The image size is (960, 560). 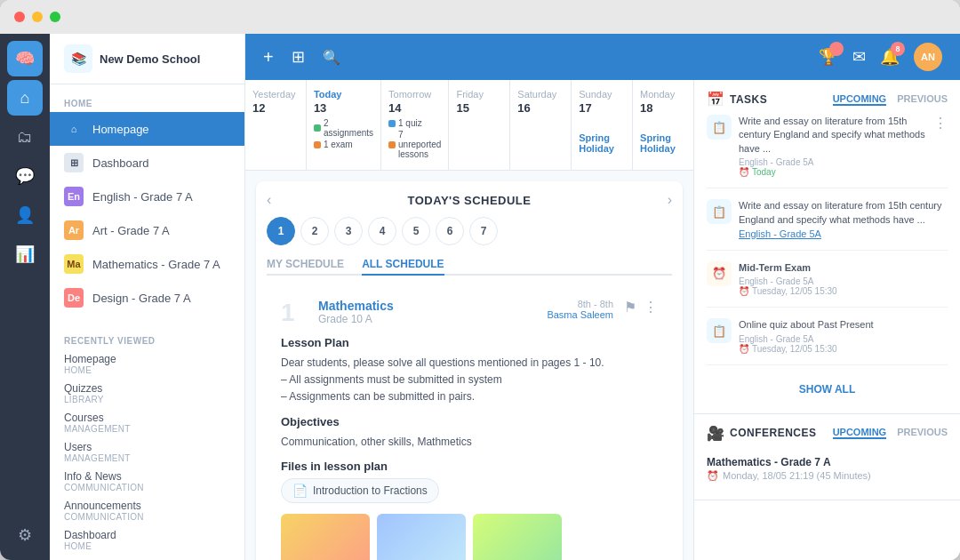 What do you see at coordinates (427, 306) in the screenshot?
I see `lesson-subject: Mathematics` at bounding box center [427, 306].